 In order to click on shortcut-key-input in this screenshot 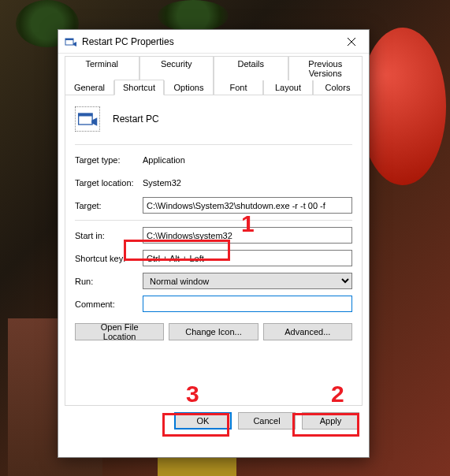, I will do `click(247, 258)`.